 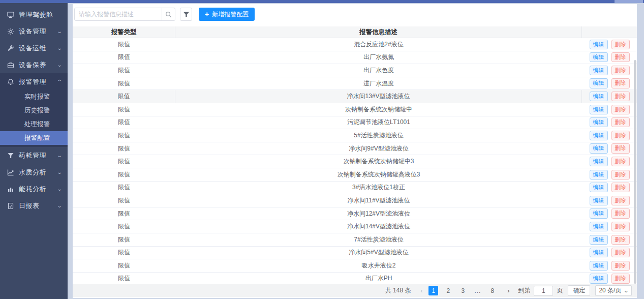 I want to click on sidebar-item-0: 管理驾驶舱, so click(x=34, y=14).